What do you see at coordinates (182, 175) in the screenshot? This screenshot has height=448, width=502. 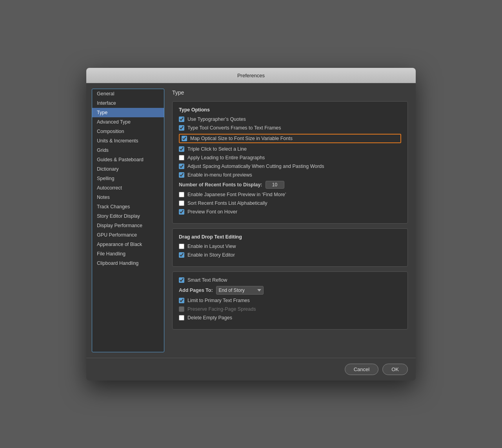 I see `enable-font-previews-checkbox` at bounding box center [182, 175].